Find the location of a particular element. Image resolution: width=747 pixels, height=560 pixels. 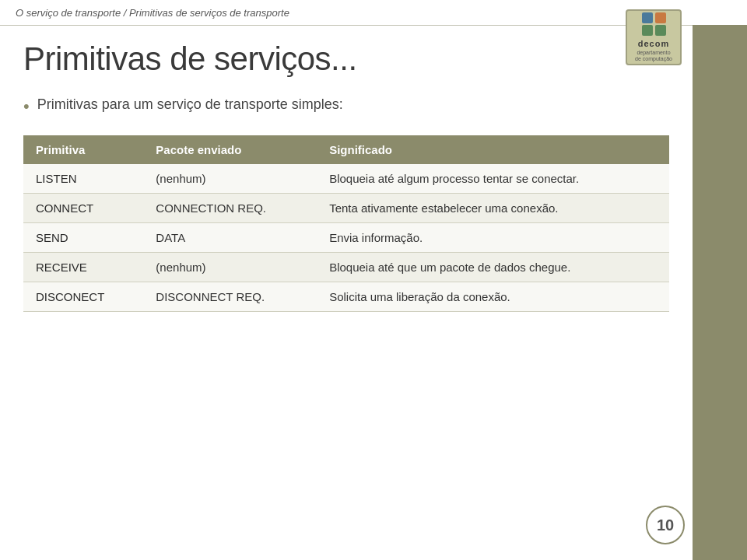

bullet-item: • Primitivas para um serviço de transpor… is located at coordinates (346, 107).